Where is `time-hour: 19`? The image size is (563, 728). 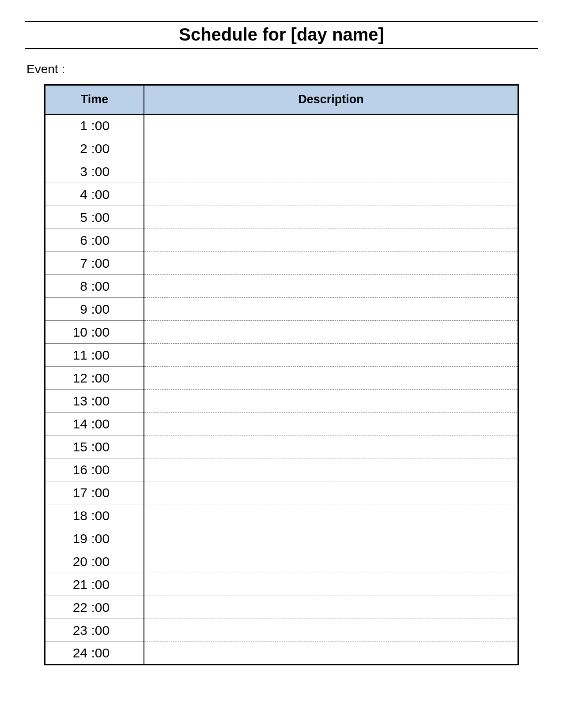
time-hour: 19 is located at coordinates (78, 539).